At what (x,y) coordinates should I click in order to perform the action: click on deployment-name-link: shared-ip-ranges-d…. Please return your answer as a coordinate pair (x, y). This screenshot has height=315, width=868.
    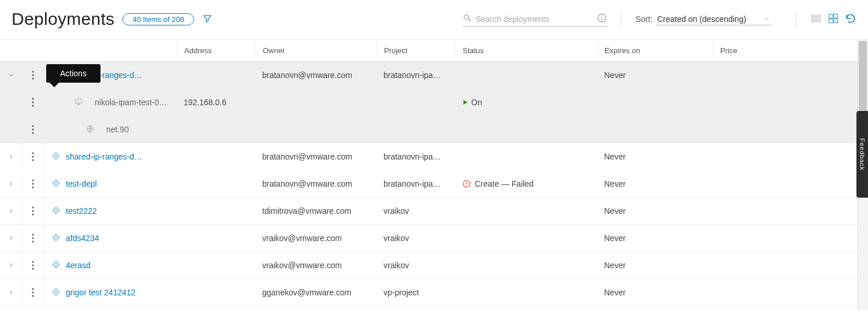
    Looking at the image, I should click on (104, 157).